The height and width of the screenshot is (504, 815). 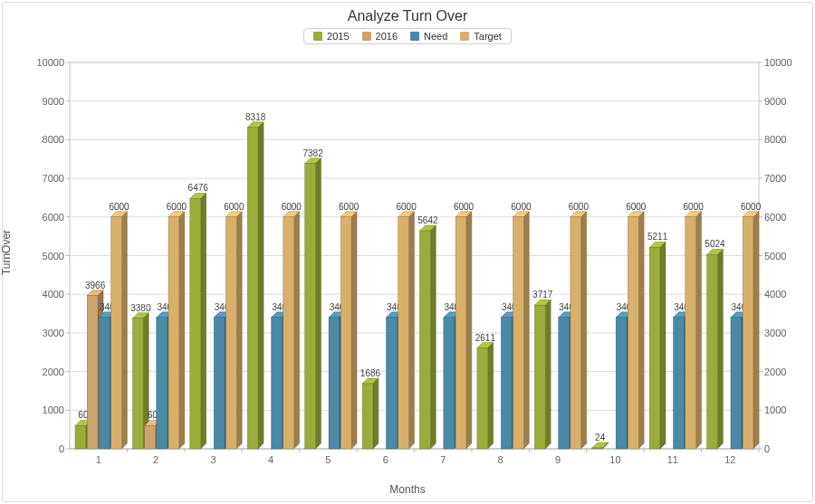 I want to click on svg-text: 24, so click(x=600, y=438).